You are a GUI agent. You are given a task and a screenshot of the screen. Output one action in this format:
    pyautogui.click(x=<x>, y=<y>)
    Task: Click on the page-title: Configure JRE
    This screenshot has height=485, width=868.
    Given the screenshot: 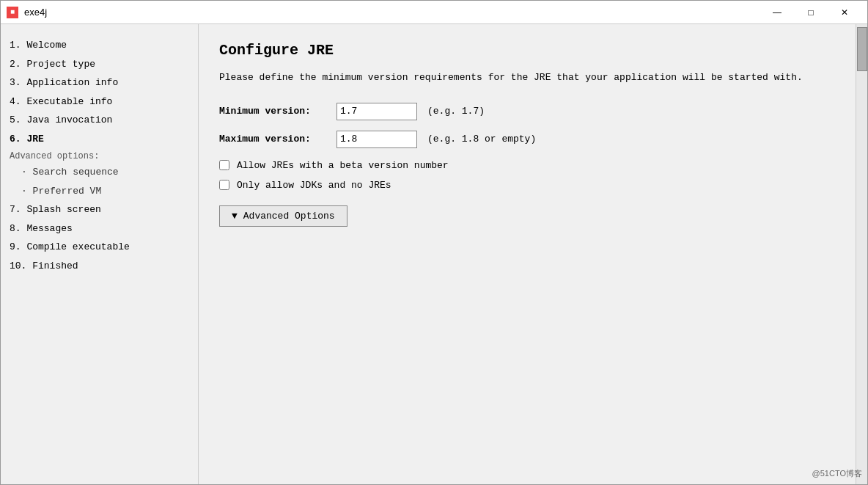 What is the action you would take?
    pyautogui.click(x=527, y=50)
    